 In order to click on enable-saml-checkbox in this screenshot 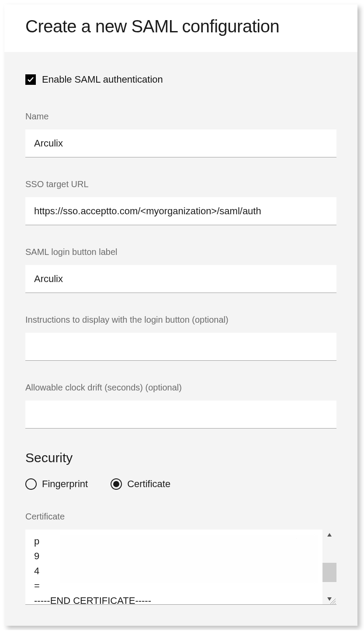, I will do `click(31, 80)`.